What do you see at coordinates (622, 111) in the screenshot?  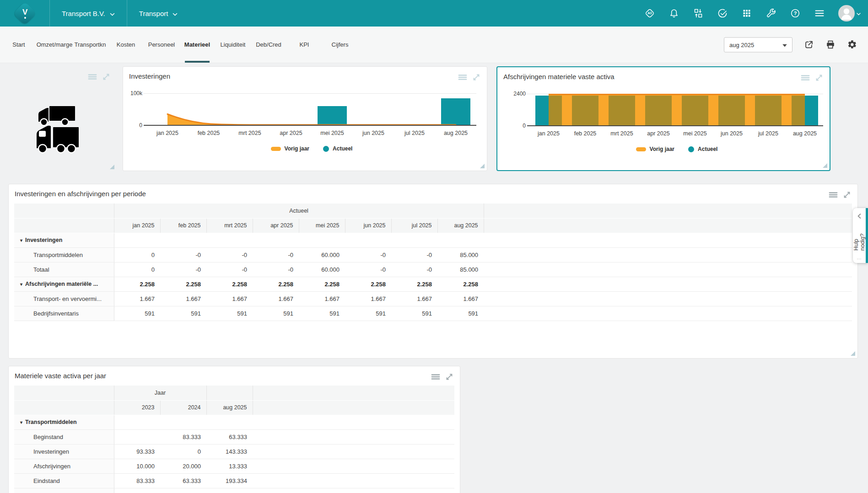 I see `bar-mrt-2025` at bounding box center [622, 111].